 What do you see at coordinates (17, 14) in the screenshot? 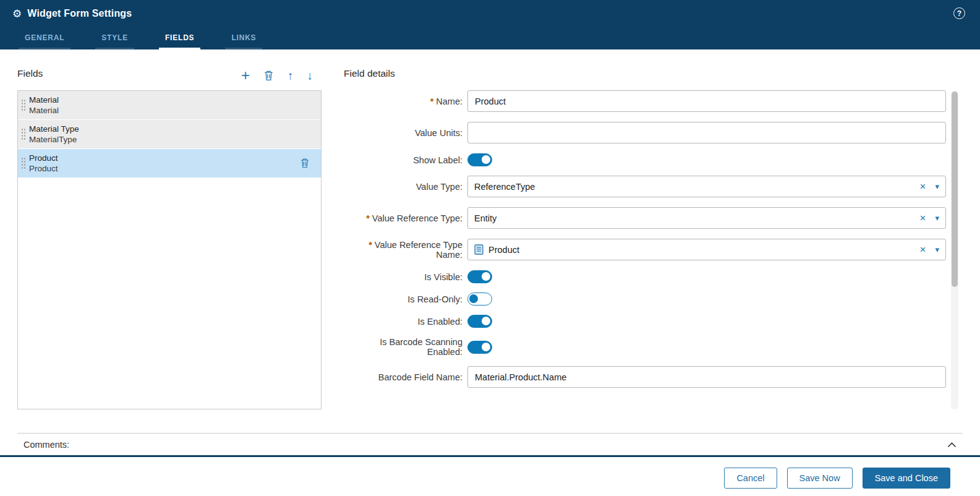
I see `gear-icon: ⚙` at bounding box center [17, 14].